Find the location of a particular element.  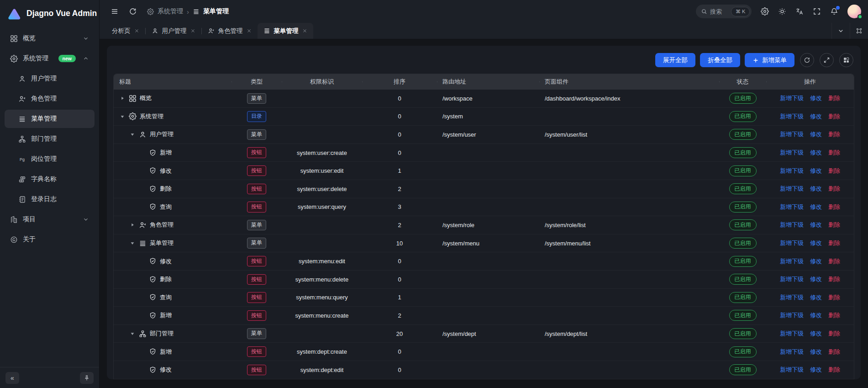

tabs-dropdown-button is located at coordinates (841, 31).